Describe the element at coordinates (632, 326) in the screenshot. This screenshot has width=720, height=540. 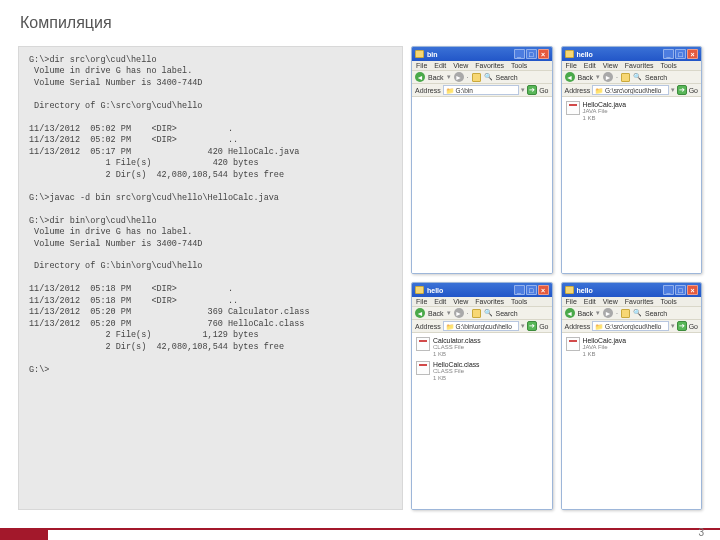
I see `address-bar: Address 📁 G:\src\org\cud\hello ▾ ➔ Go` at that location.